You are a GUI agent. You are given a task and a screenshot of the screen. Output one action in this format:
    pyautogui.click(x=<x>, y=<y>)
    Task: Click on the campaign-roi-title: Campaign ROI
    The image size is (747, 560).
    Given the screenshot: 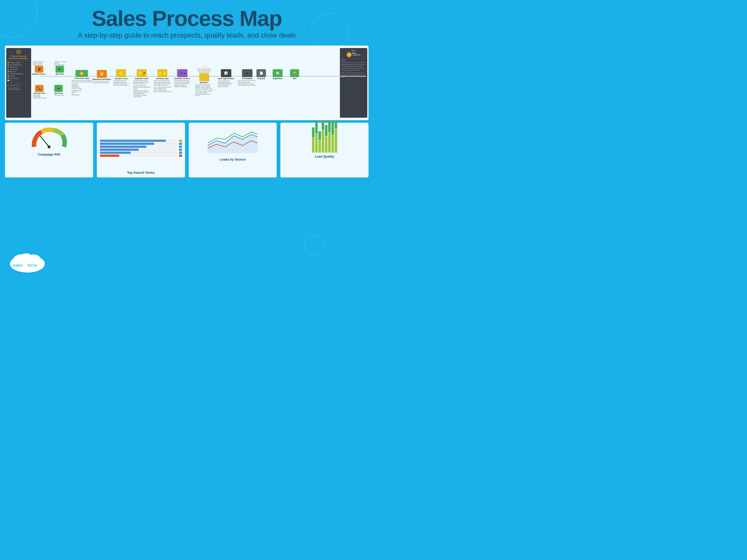 What is the action you would take?
    pyautogui.click(x=49, y=155)
    